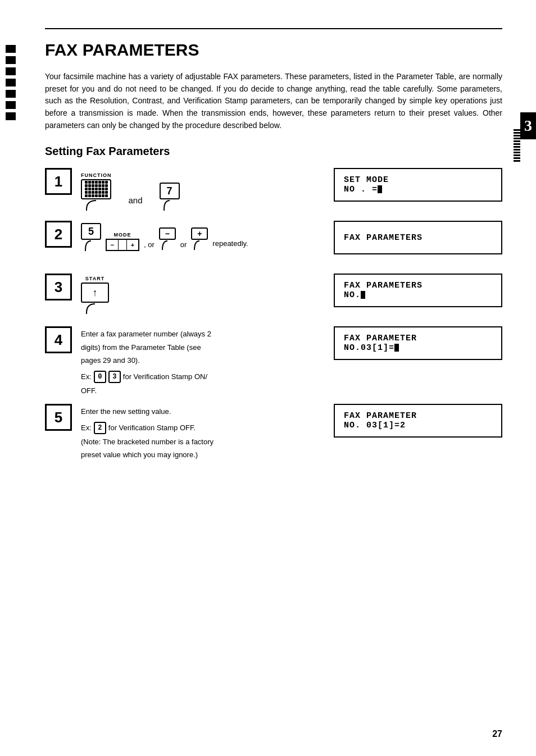 This screenshot has width=536, height=756. What do you see at coordinates (91, 231) in the screenshot?
I see `key5-button: 5` at bounding box center [91, 231].